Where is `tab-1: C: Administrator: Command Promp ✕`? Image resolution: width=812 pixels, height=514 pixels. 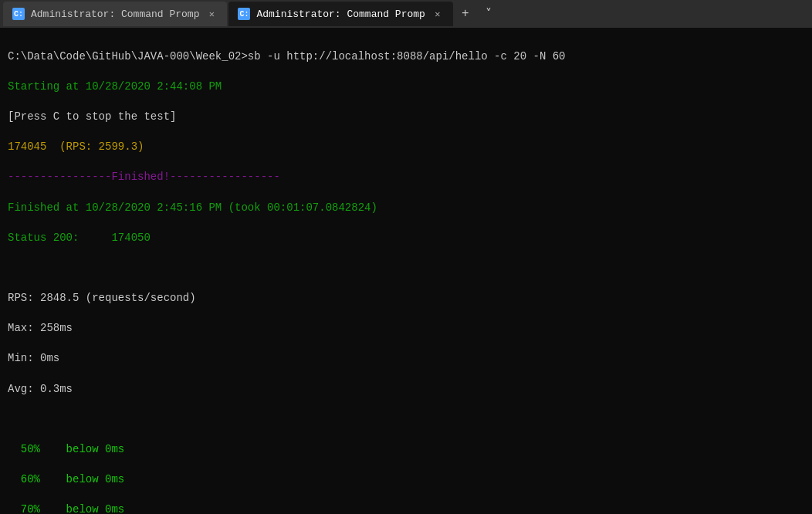
tab-1: C: Administrator: Command Promp ✕ is located at coordinates (115, 14).